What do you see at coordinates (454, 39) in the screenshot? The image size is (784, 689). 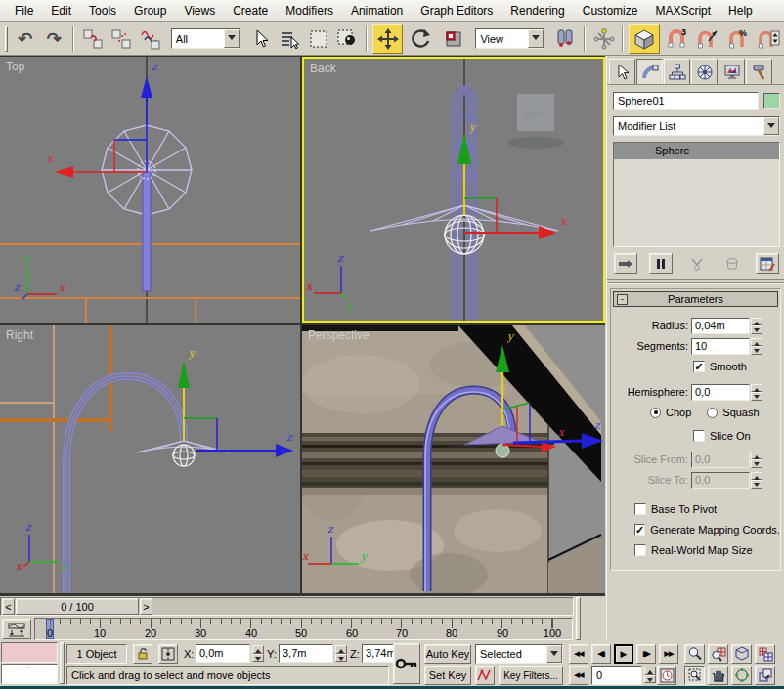 I see `select-and-scale-button` at bounding box center [454, 39].